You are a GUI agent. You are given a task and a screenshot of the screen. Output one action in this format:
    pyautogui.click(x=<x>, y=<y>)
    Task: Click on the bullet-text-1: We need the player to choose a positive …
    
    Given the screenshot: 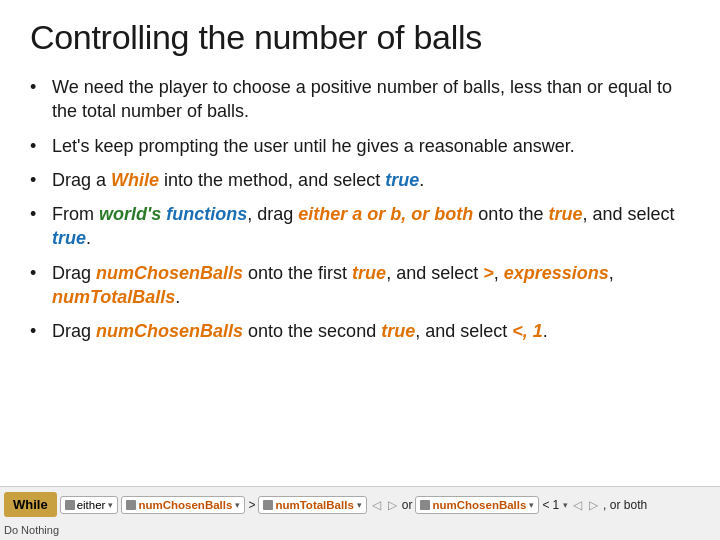 What is the action you would take?
    pyautogui.click(x=371, y=100)
    